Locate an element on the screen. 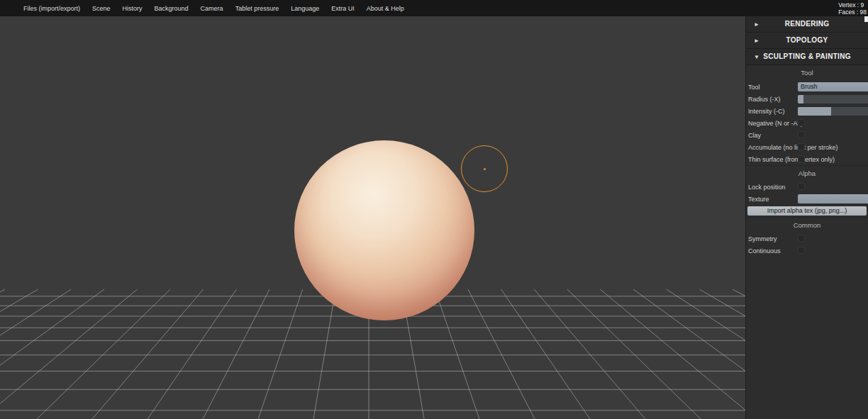 The height and width of the screenshot is (419, 868). menu-camera: Camera is located at coordinates (212, 9).